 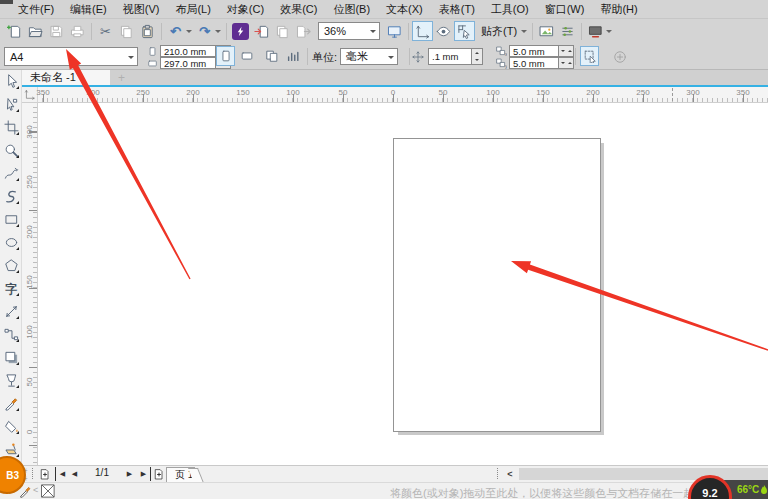 What do you see at coordinates (36, 490) in the screenshot?
I see `palette-scroll-left: <` at bounding box center [36, 490].